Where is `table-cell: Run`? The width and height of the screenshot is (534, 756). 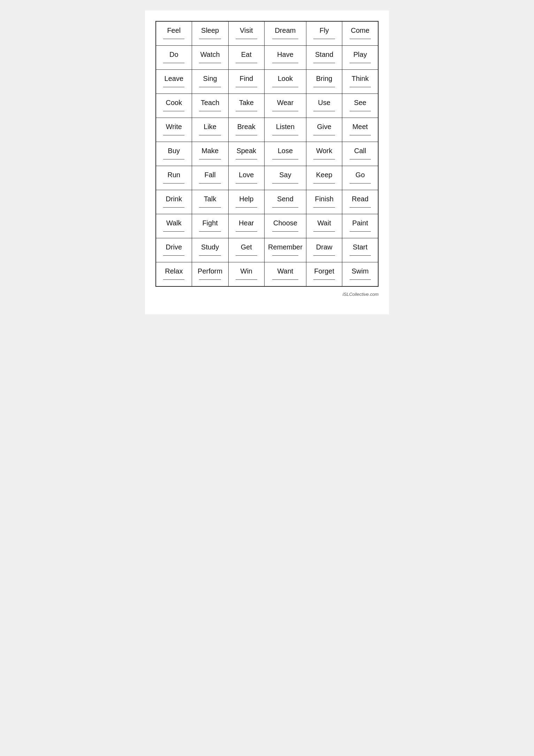
table-cell: Run is located at coordinates (174, 178).